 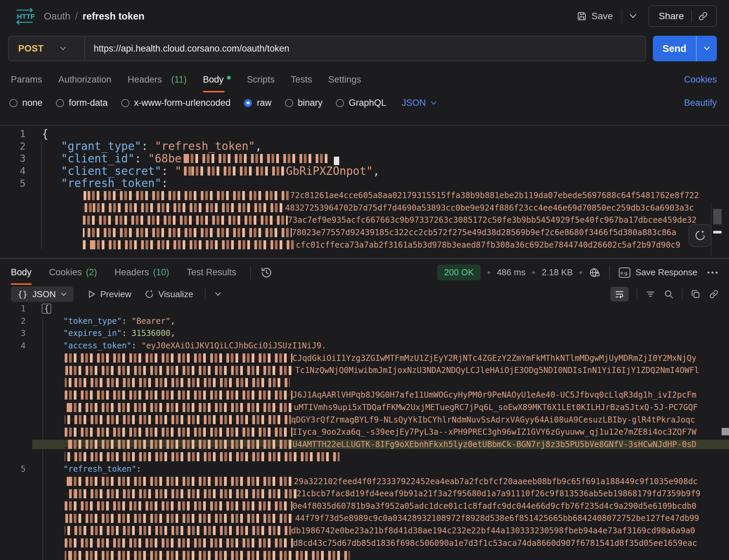 What do you see at coordinates (674, 49) in the screenshot?
I see `send-button: Send` at bounding box center [674, 49].